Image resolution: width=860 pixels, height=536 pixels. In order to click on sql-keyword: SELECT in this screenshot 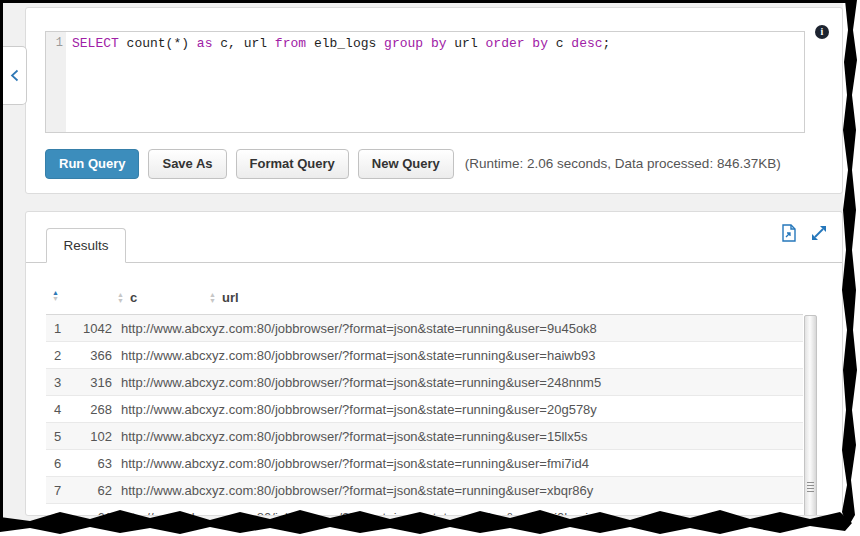, I will do `click(96, 44)`.